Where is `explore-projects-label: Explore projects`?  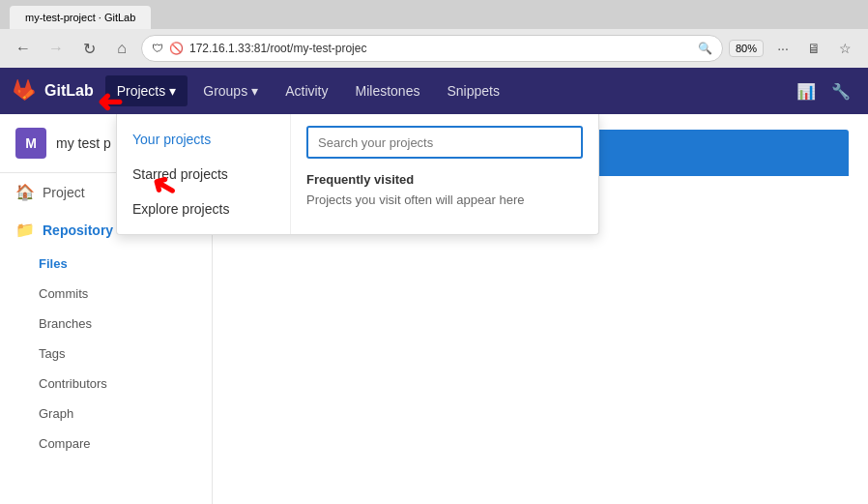 explore-projects-label: Explore projects is located at coordinates (181, 209).